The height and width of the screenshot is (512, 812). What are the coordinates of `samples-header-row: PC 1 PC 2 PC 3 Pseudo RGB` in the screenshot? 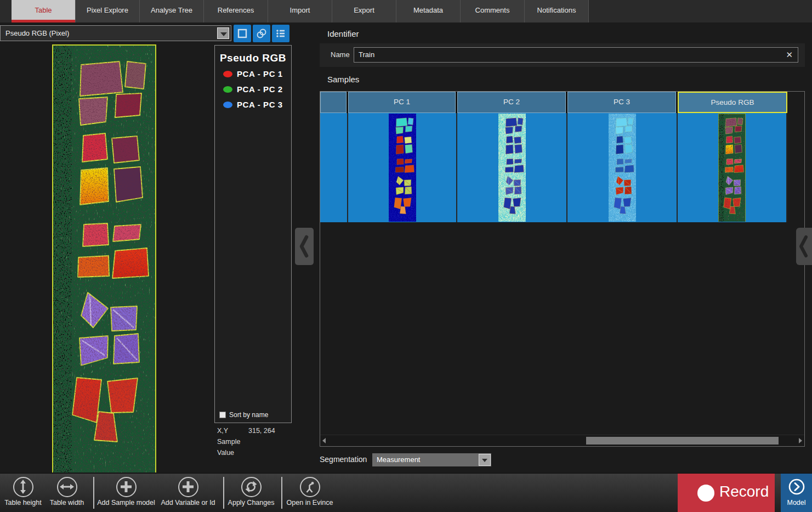 It's located at (563, 102).